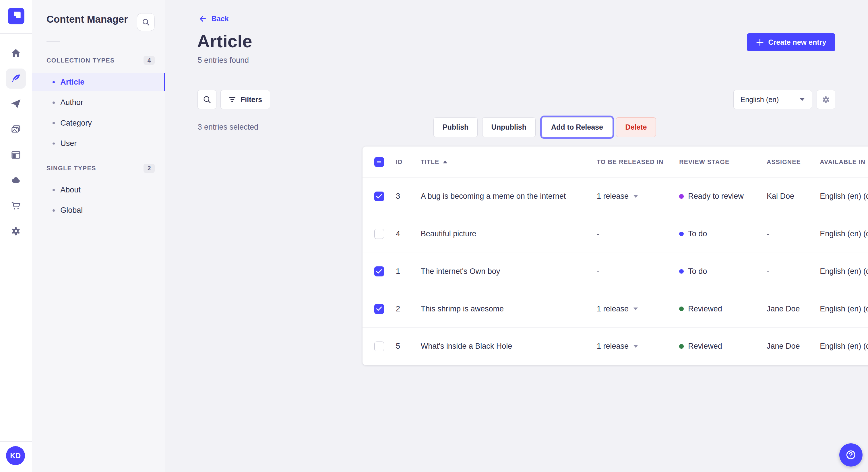 This screenshot has height=472, width=868. I want to click on select-all-checkbox, so click(379, 162).